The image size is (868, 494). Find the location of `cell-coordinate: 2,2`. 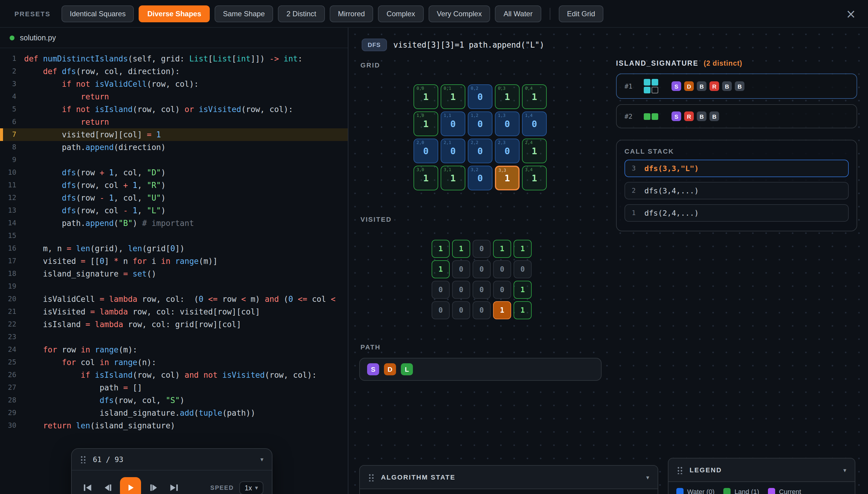

cell-coordinate: 2,2 is located at coordinates (475, 143).